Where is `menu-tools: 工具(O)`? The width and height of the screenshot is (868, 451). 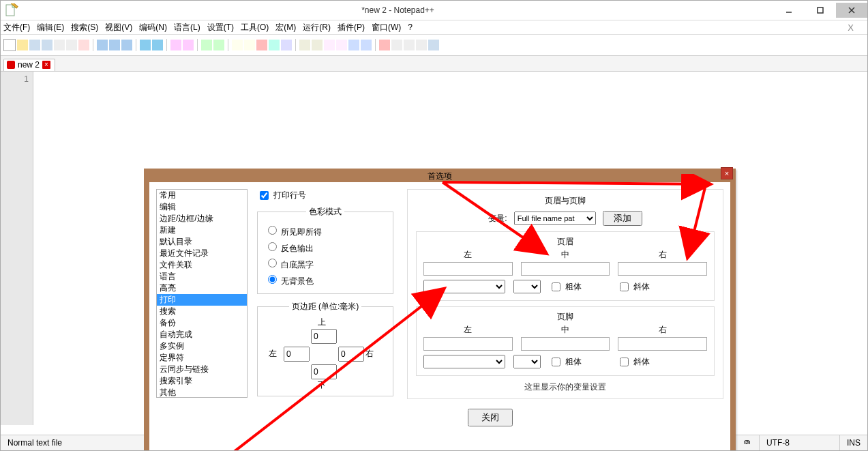 menu-tools: 工具(O) is located at coordinates (255, 27).